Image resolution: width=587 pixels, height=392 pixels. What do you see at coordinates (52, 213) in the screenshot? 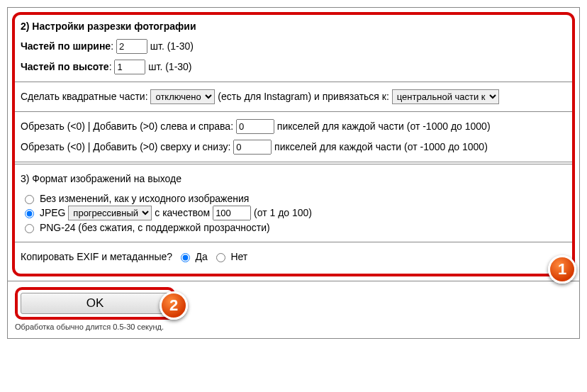
I see `radio-jpeg-prefix: JPEG` at bounding box center [52, 213].